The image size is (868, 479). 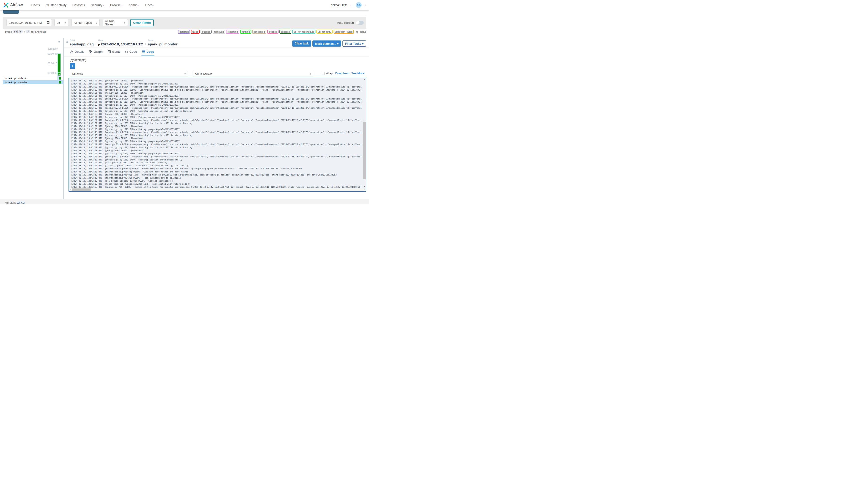 I want to click on auto-refresh-control: Auto-refresh, so click(x=350, y=23).